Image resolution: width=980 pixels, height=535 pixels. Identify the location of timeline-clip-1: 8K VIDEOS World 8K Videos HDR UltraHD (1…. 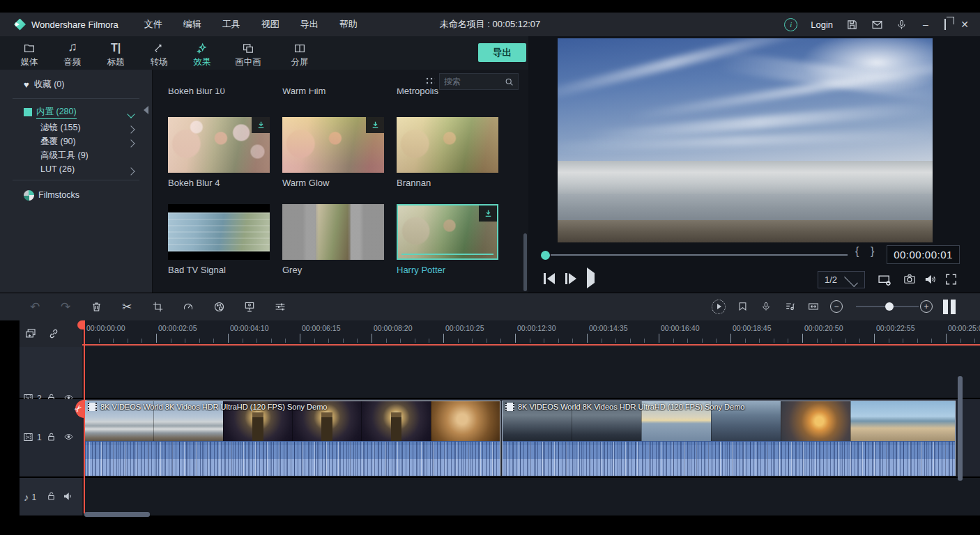
(293, 438).